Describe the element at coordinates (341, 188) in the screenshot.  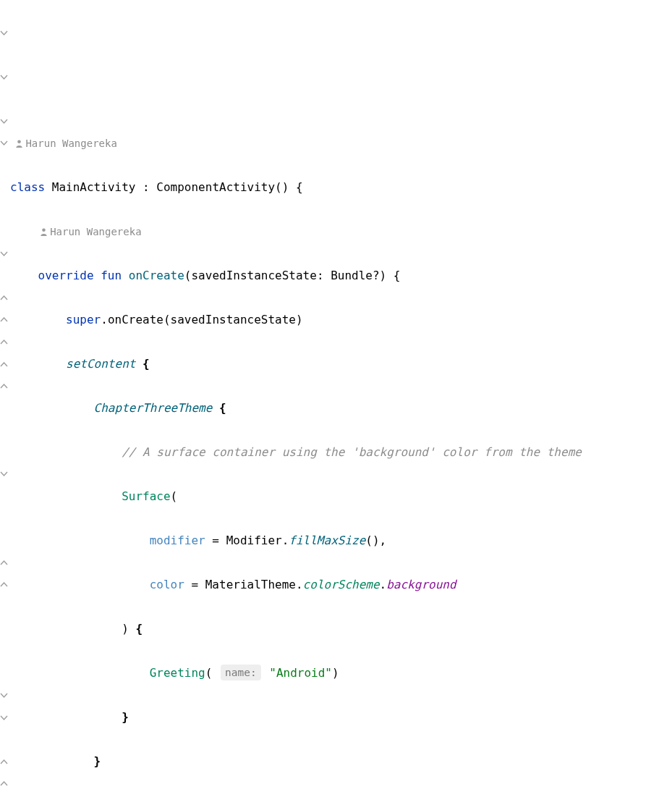
I see `code-line: class MainActivity : ComponentActivity()…` at that location.